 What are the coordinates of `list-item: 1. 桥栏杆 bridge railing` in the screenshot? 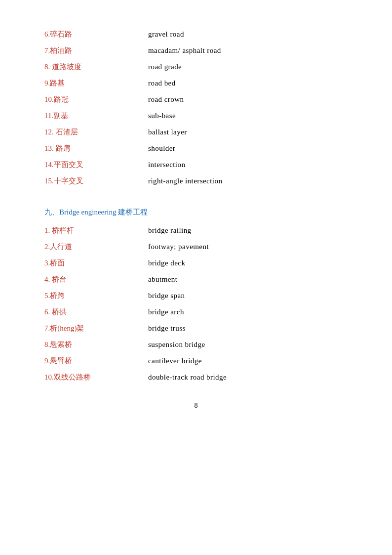 It's located at (196, 230).